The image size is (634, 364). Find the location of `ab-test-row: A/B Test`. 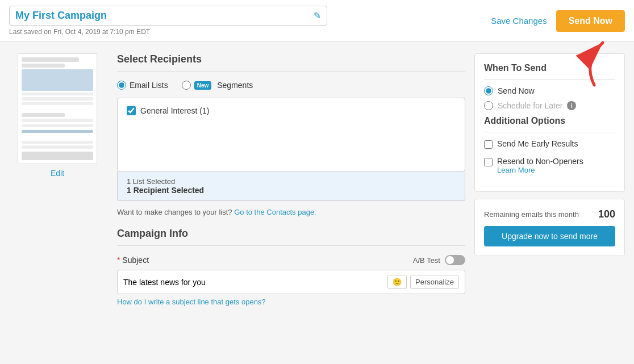

ab-test-row: A/B Test is located at coordinates (439, 260).